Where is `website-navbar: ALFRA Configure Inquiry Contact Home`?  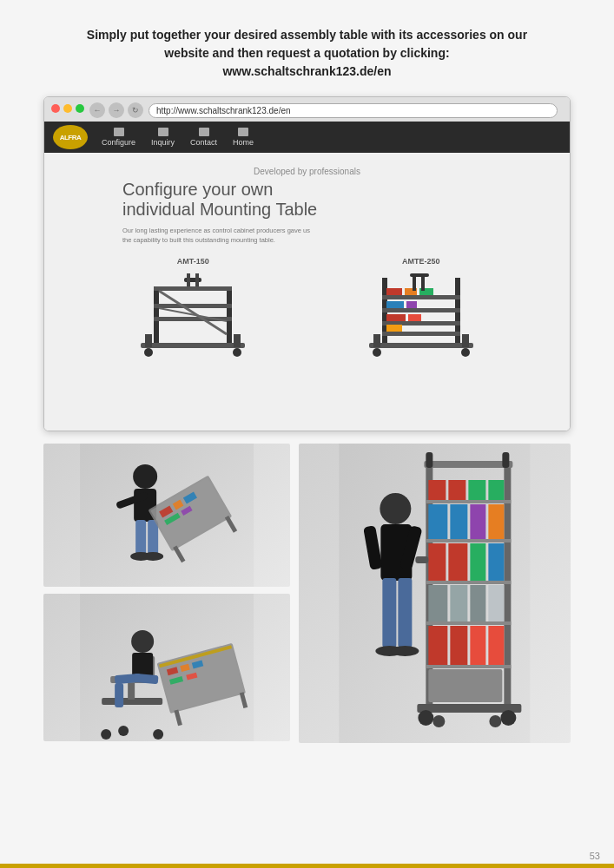
website-navbar: ALFRA Configure Inquiry Contact Home is located at coordinates (307, 137).